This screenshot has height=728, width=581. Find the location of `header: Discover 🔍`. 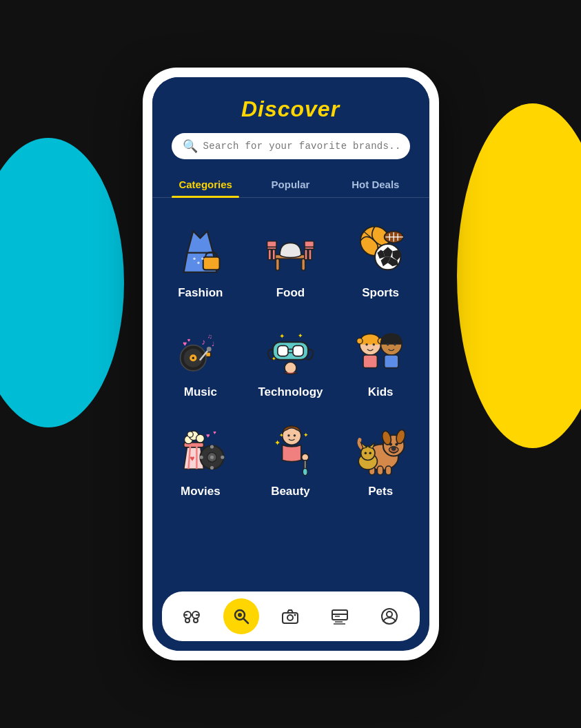

header: Discover 🔍 is located at coordinates (291, 124).